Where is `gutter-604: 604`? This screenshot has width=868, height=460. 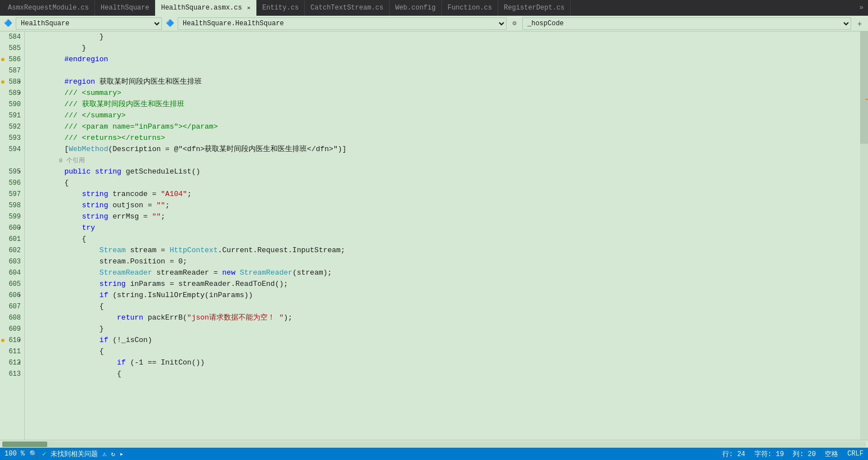
gutter-604: 604 is located at coordinates (10, 273).